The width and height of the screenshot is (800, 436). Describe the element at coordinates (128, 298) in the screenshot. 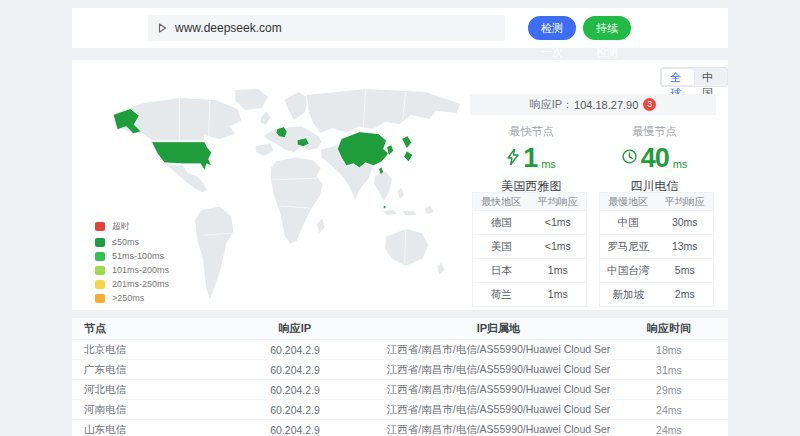

I see `legend-label: >250ms` at that location.